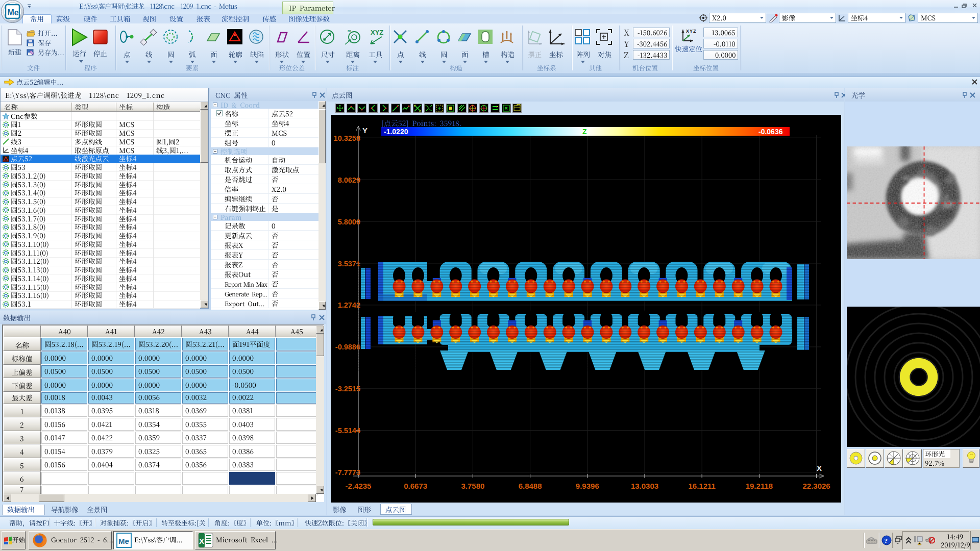  I want to click on svg-text: 5.8000, so click(349, 222).